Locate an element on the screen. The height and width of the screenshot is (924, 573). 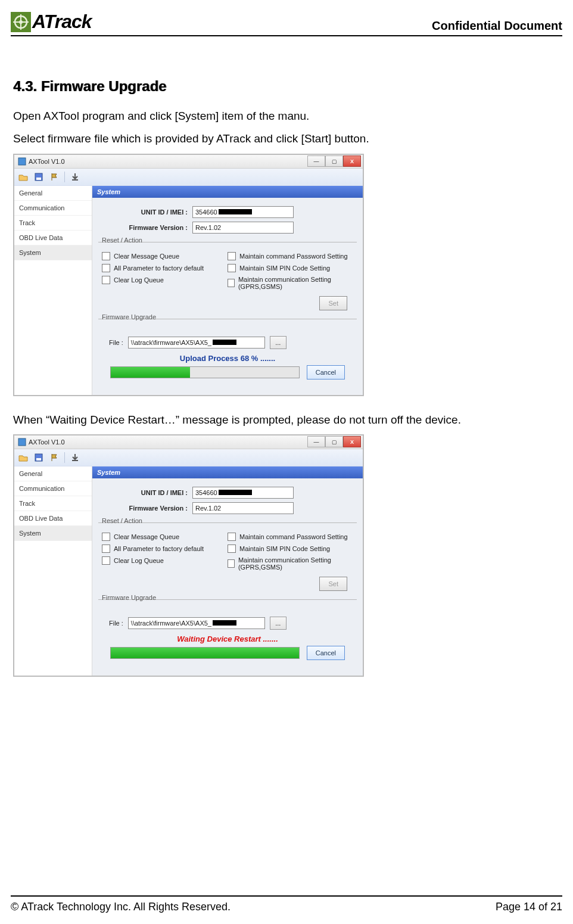
confidential-label: Confidential Document is located at coordinates (497, 26).